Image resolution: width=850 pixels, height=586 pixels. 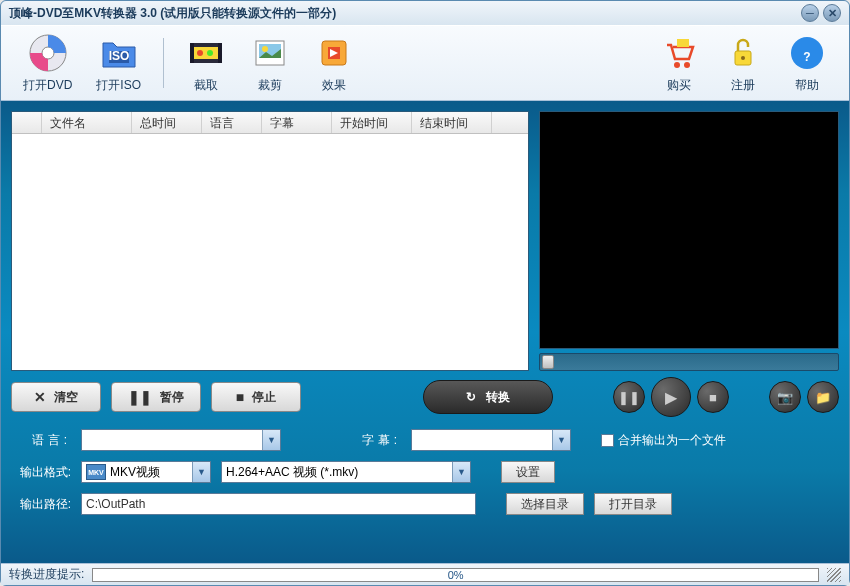 What do you see at coordinates (140, 397) in the screenshot?
I see `pause-icon: ❚❚` at bounding box center [140, 397].